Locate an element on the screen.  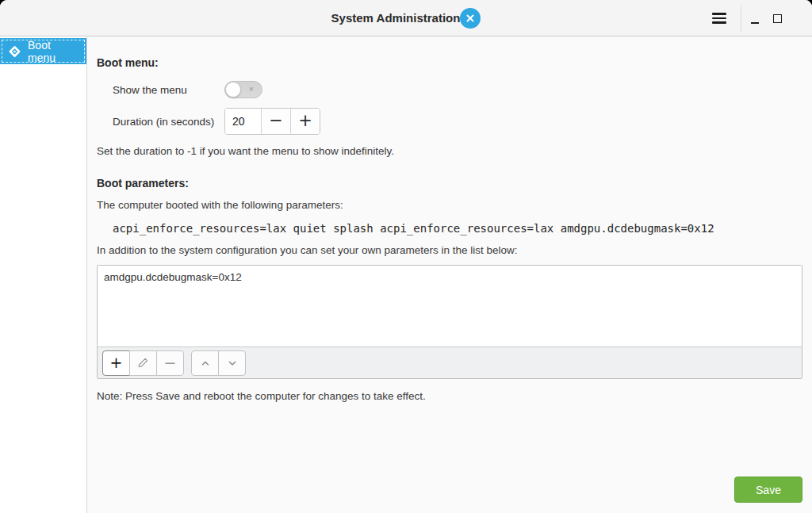
move-up-button is located at coordinates (205, 363).